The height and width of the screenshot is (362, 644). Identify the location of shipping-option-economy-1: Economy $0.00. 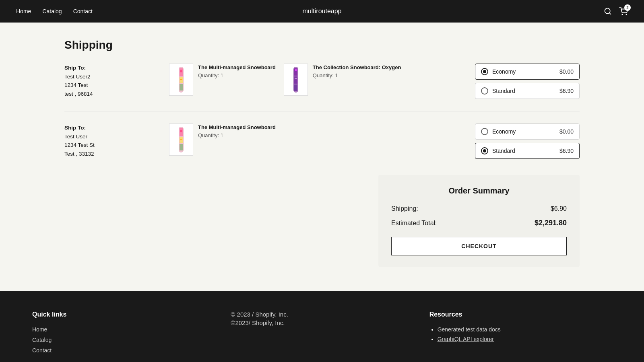
(527, 72).